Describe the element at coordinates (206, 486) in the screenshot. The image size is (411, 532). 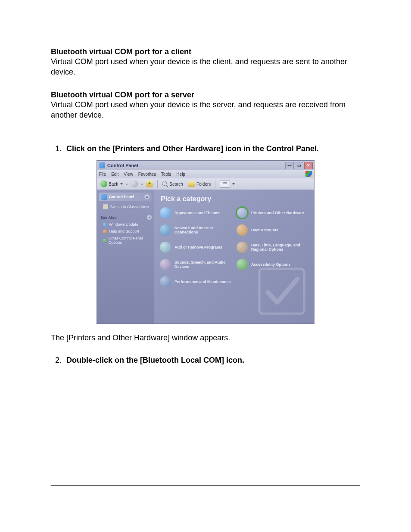
I see `footer-rule` at that location.